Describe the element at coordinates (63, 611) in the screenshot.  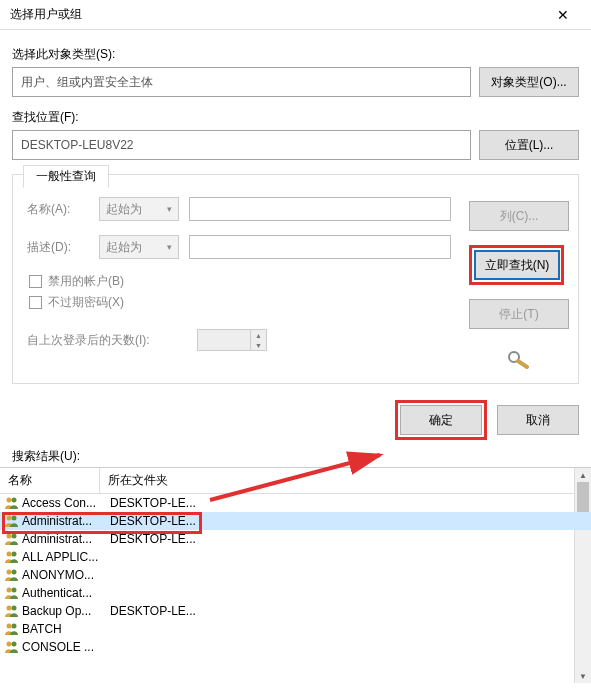
I see `row-name: Backup Op...` at that location.